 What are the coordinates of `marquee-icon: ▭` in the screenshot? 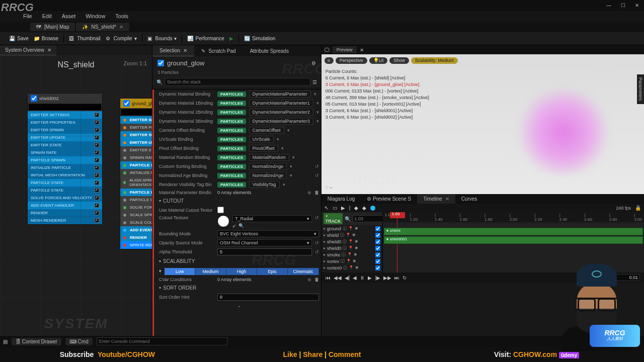 It's located at (335, 208).